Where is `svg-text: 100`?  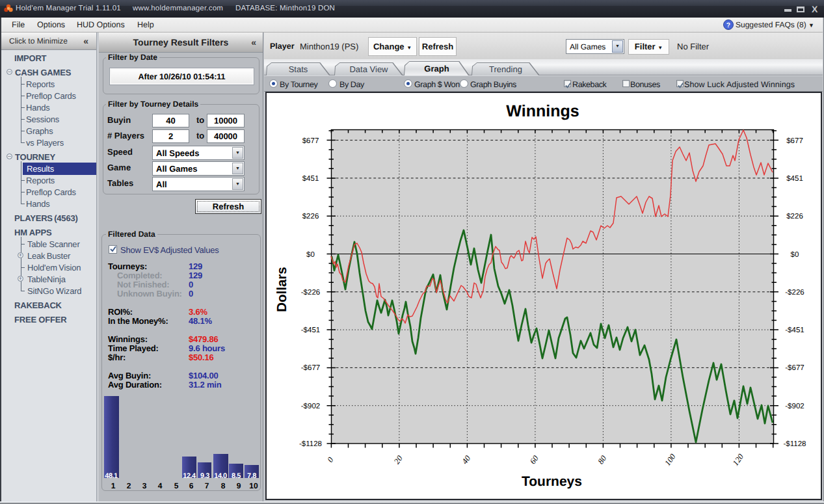 svg-text: 100 is located at coordinates (670, 460).